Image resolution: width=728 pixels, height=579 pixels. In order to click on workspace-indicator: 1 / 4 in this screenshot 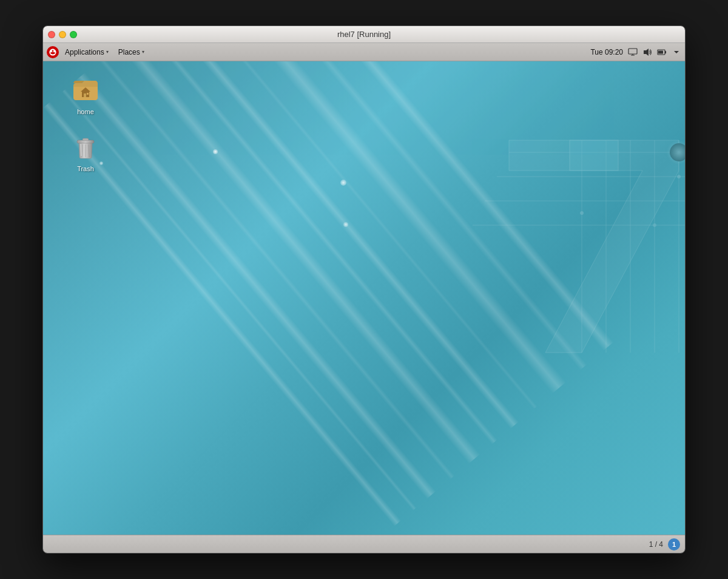, I will do `click(656, 544)`.